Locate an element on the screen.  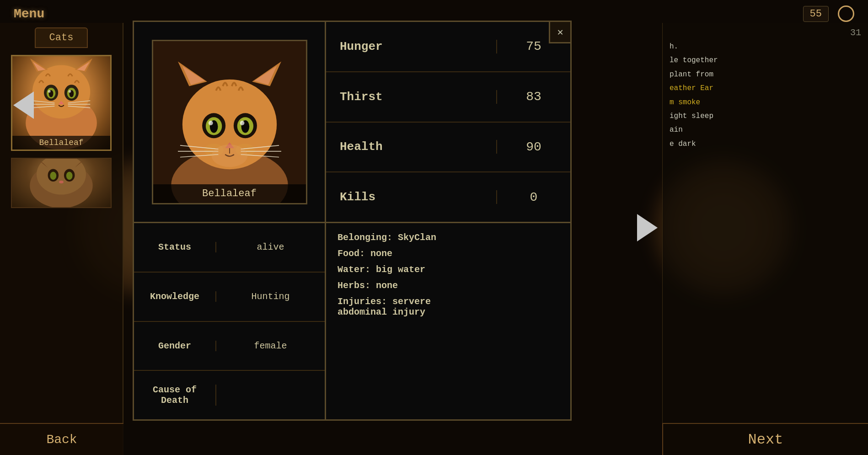
log-entry-6: ight sleep is located at coordinates (766, 116).